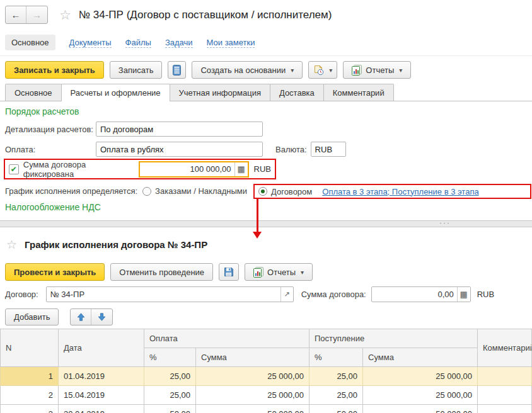 The height and width of the screenshot is (413, 532). I want to click on navlink-documents: Документы, so click(91, 43).